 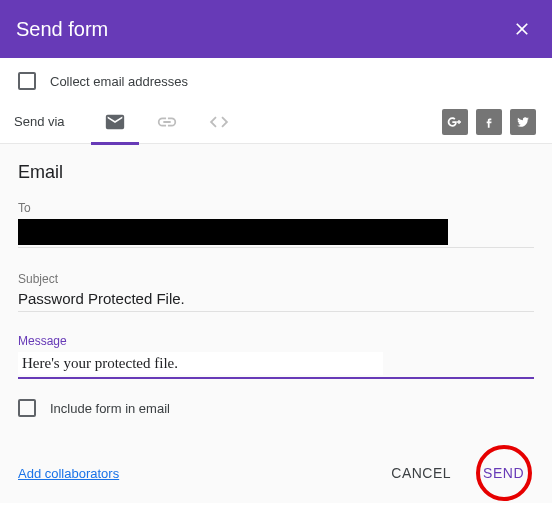 What do you see at coordinates (421, 473) in the screenshot?
I see `cancel-button: CANCEL` at bounding box center [421, 473].